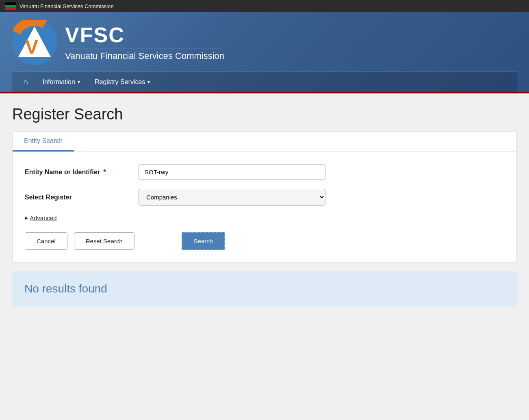 The image size is (529, 420). I want to click on buttons-row: Cancel Reset Search Search, so click(264, 240).